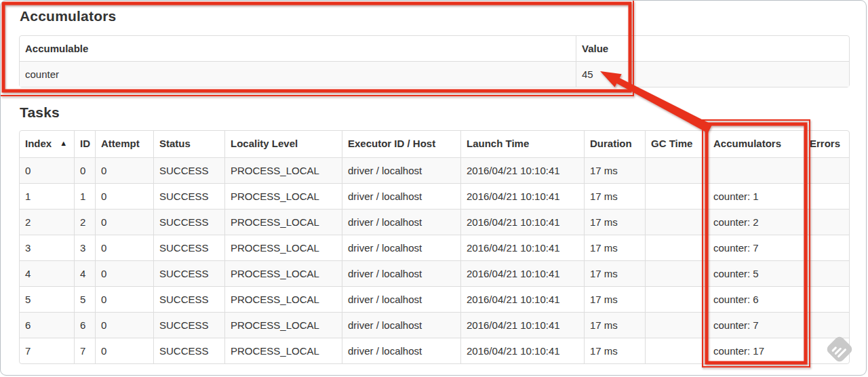 This screenshot has height=377, width=868. What do you see at coordinates (84, 351) in the screenshot?
I see `cell: 7` at bounding box center [84, 351].